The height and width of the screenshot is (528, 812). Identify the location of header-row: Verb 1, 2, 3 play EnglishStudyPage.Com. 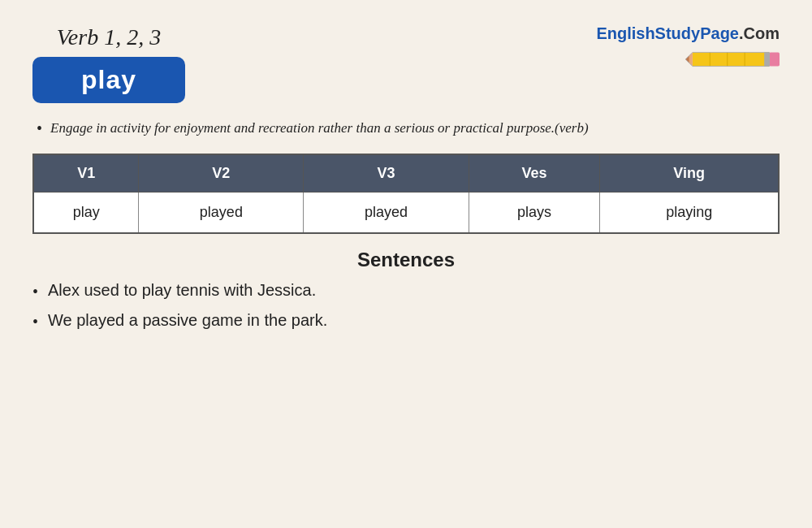
(406, 63).